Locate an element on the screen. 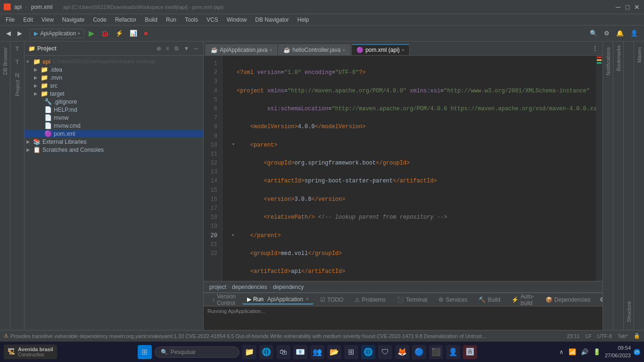  menu-edit: Edit is located at coordinates (28, 20).